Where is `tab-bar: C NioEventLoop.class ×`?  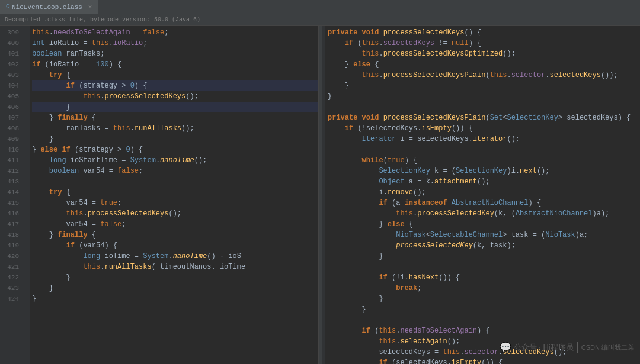 tab-bar: C NioEventLoop.class × is located at coordinates (320, 7).